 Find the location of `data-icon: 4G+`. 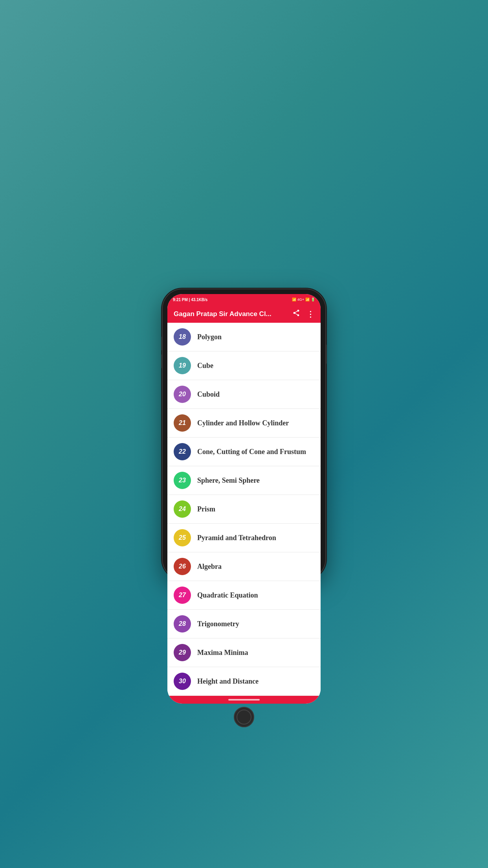

data-icon: 4G+ is located at coordinates (301, 300).